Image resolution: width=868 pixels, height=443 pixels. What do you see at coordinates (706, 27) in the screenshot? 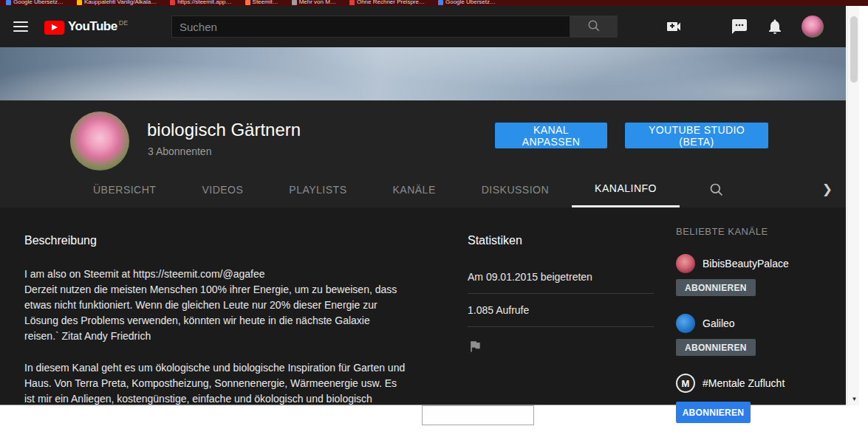
I see `apps-grid-icon` at bounding box center [706, 27].